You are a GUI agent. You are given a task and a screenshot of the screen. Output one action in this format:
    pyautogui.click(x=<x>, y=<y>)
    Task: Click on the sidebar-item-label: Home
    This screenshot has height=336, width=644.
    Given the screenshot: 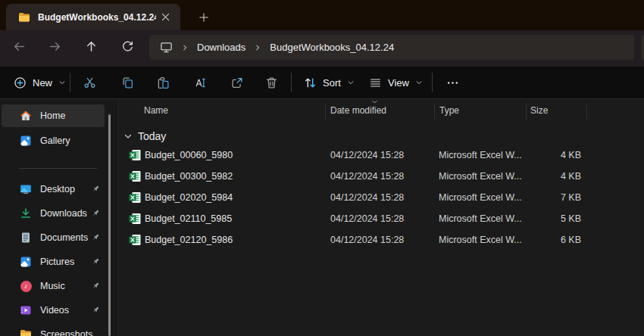 What is the action you would take?
    pyautogui.click(x=53, y=116)
    